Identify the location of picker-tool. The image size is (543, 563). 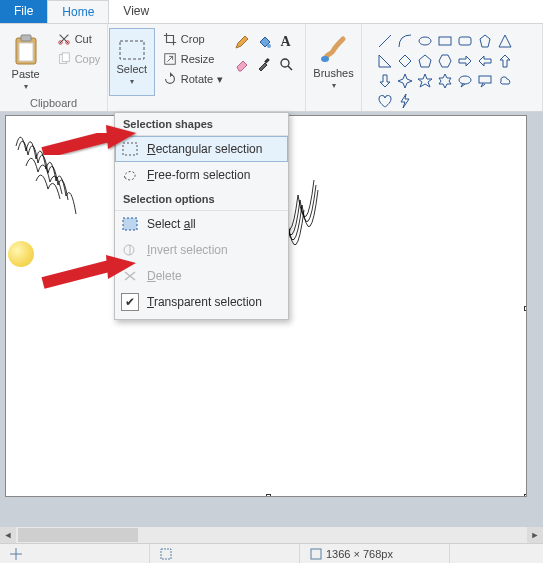
(264, 64).